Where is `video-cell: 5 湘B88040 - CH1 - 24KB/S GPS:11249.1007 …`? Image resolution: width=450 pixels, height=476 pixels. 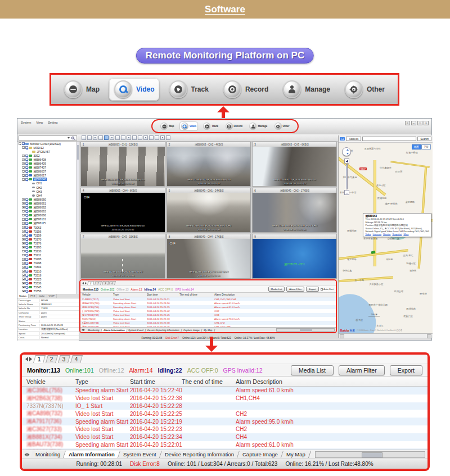 video-cell: 5 湘B88040 - CH1 - 24KB/S GPS:11249.1007 … is located at coordinates (209, 210).